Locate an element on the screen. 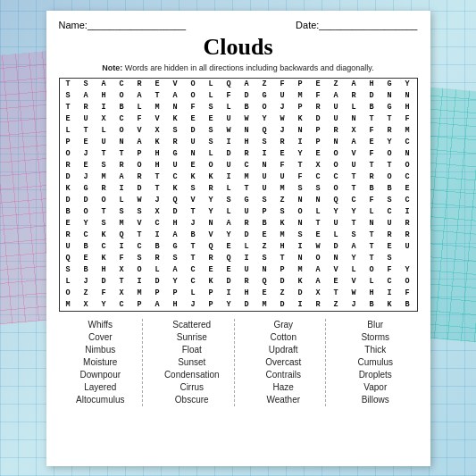  word-col-4: BlurStormsThickCumulusDropletsVaporBillo… is located at coordinates (375, 363).